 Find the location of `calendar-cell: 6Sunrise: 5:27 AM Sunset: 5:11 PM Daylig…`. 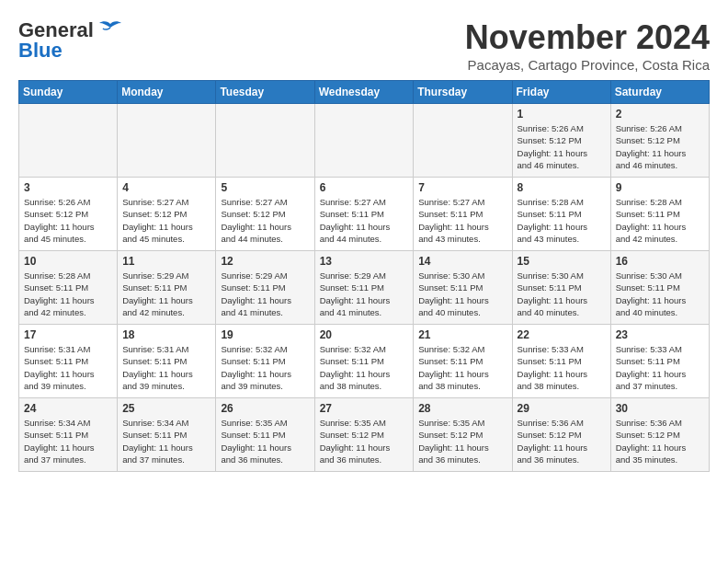

calendar-cell: 6Sunrise: 5:27 AM Sunset: 5:11 PM Daylig… is located at coordinates (364, 214).